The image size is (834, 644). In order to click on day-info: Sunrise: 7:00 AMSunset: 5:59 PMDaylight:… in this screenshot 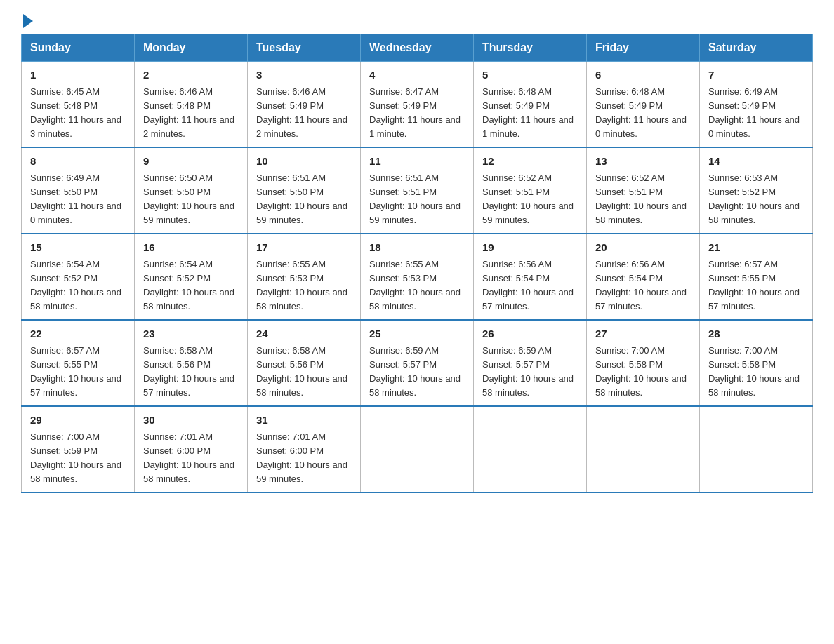, I will do `click(78, 459)`.